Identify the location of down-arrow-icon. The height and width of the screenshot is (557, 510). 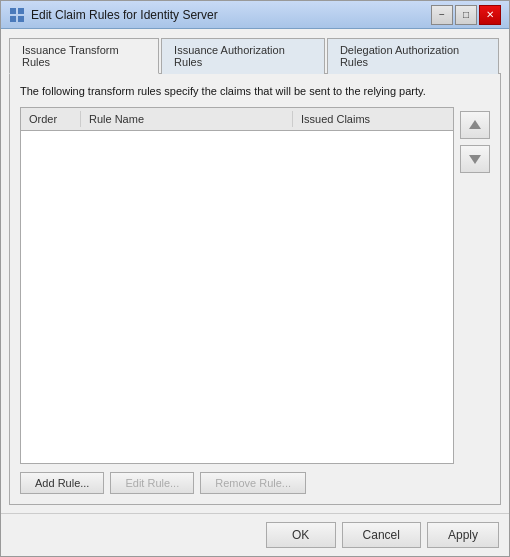
(475, 159).